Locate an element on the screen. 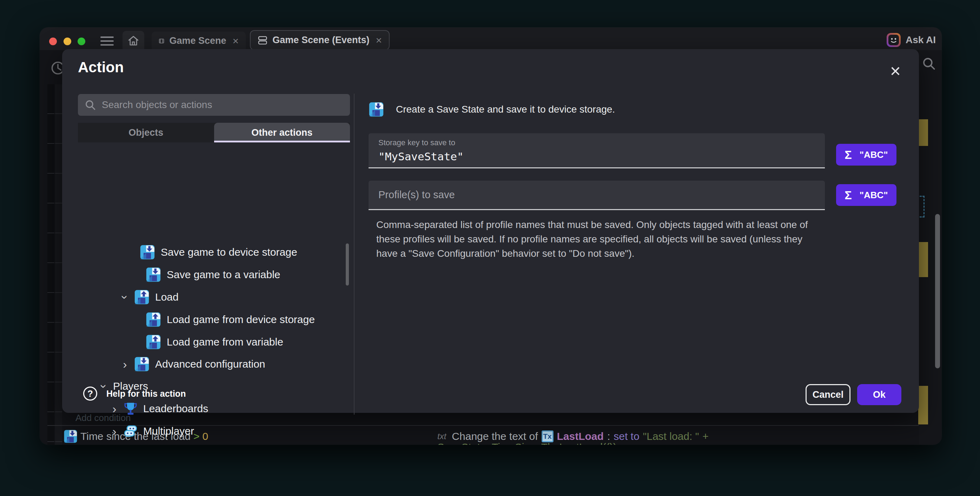 The width and height of the screenshot is (980, 496). profiles-field: Profile(s) to save is located at coordinates (597, 195).